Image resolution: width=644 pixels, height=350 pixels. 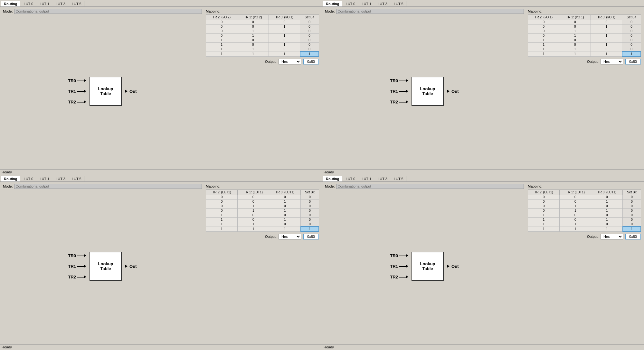 What do you see at coordinates (455, 92) in the screenshot?
I see `output-label: Out` at bounding box center [455, 92].